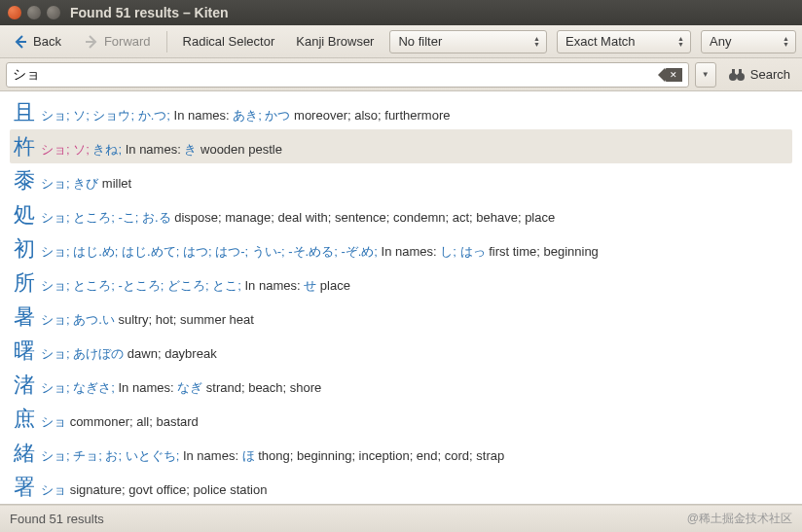 The image size is (802, 532). What do you see at coordinates (601, 41) in the screenshot?
I see `match-value: Exact Match` at bounding box center [601, 41].